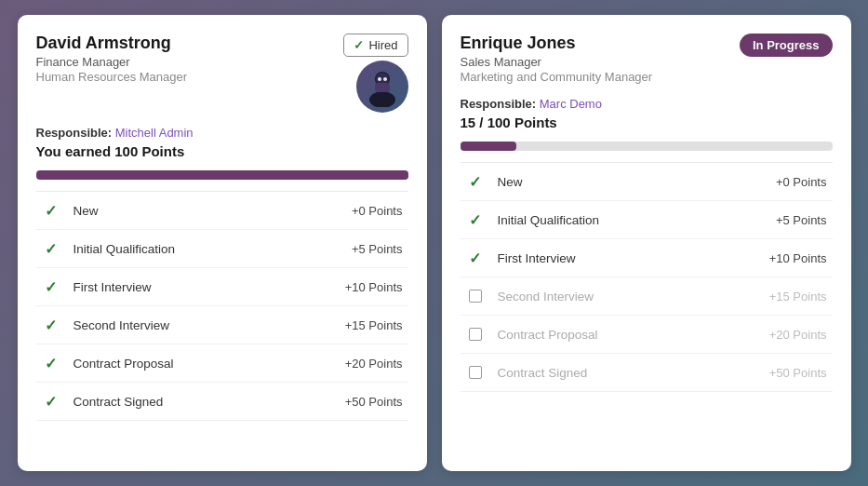  What do you see at coordinates (647, 296) in the screenshot?
I see `stage-row: Second Interview+15 Points` at bounding box center [647, 296].